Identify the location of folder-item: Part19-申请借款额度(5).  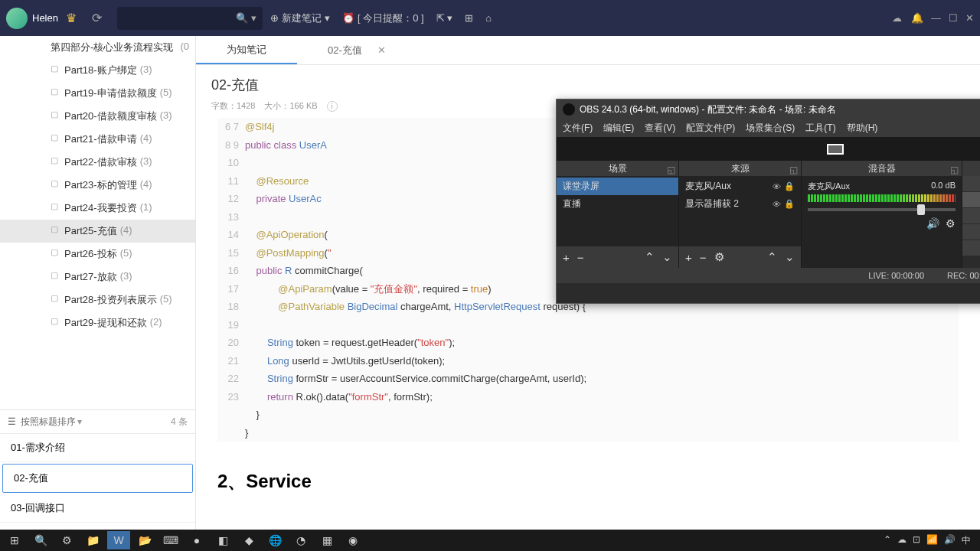
(98, 93).